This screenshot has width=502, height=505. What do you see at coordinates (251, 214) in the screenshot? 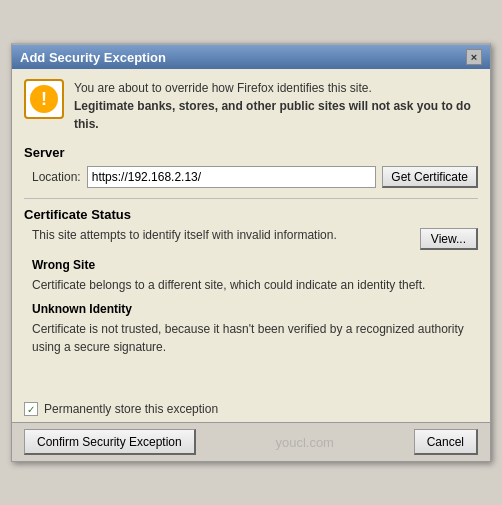
I see `cert-status-title: Certificate Status` at bounding box center [251, 214].